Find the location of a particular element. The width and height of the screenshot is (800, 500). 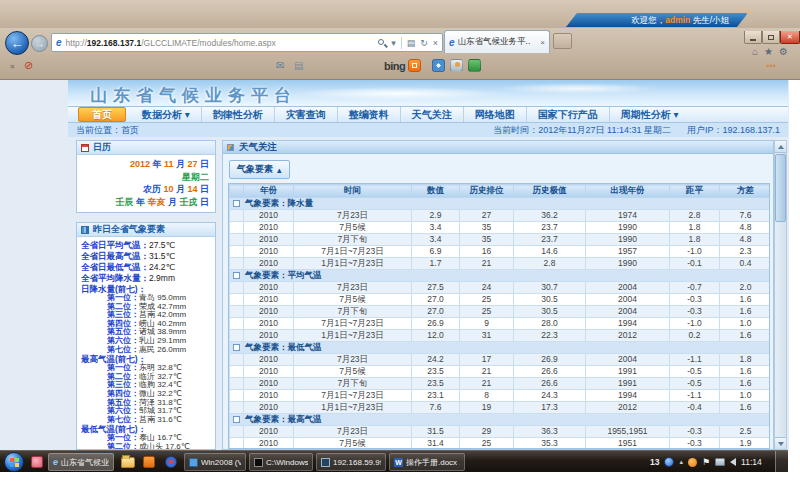

table-row: 20107月1日~7月23日6.91614.61957-1.02.3 is located at coordinates (500, 252).